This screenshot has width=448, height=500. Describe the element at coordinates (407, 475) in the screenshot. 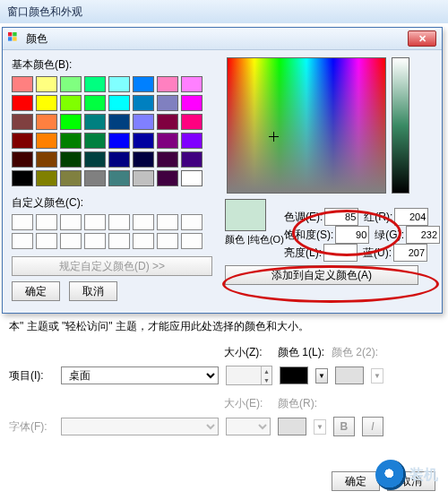

I see `watermark: 装机` at that location.